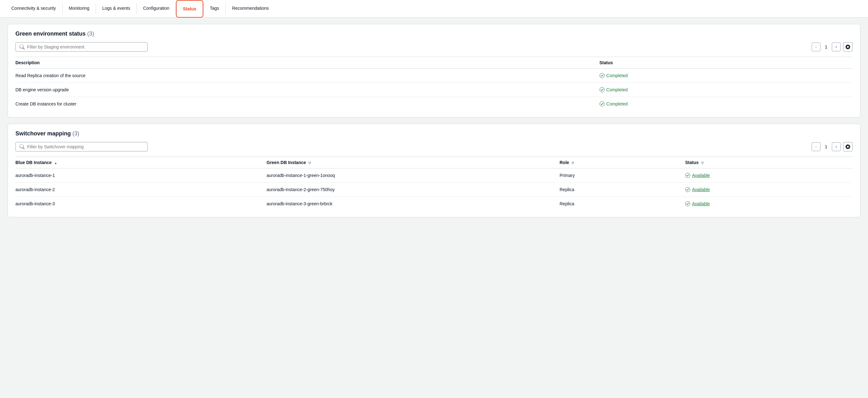 The height and width of the screenshot is (398, 868). Describe the element at coordinates (307, 63) in the screenshot. I see `col-description: Description` at that location.